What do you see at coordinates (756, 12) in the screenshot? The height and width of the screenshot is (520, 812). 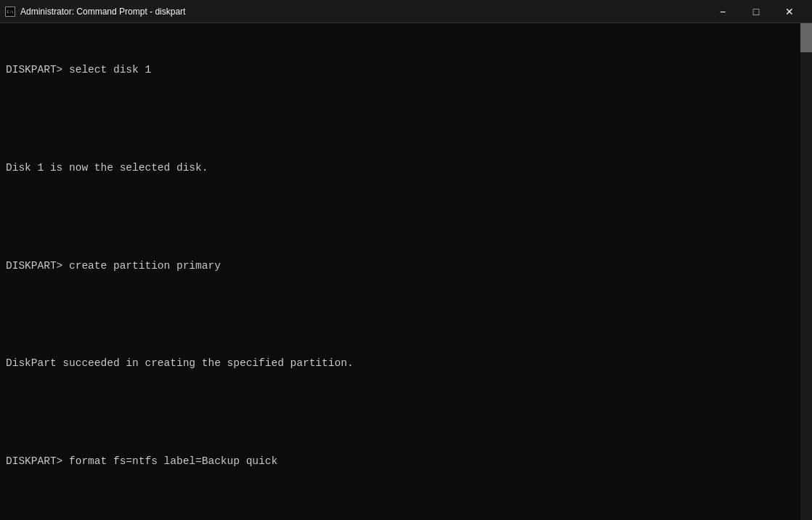 I see `title-bar-controls: − □ ✕` at bounding box center [756, 12].